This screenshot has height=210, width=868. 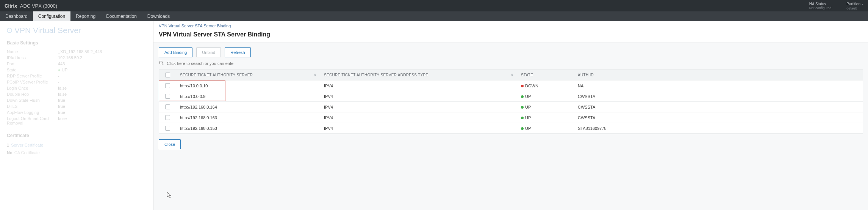 I want to click on topbar: Citrix ADC VPX (3000) HA Status Not conf…, so click(x=434, y=6).